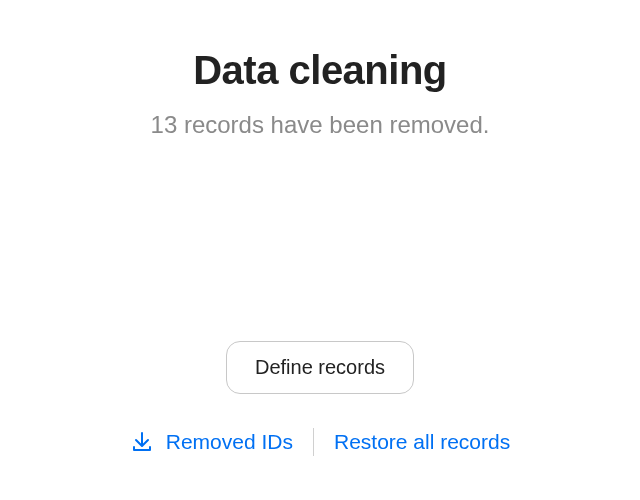 This screenshot has height=500, width=640. What do you see at coordinates (230, 442) in the screenshot?
I see `removed-ids-label: Removed IDs` at bounding box center [230, 442].